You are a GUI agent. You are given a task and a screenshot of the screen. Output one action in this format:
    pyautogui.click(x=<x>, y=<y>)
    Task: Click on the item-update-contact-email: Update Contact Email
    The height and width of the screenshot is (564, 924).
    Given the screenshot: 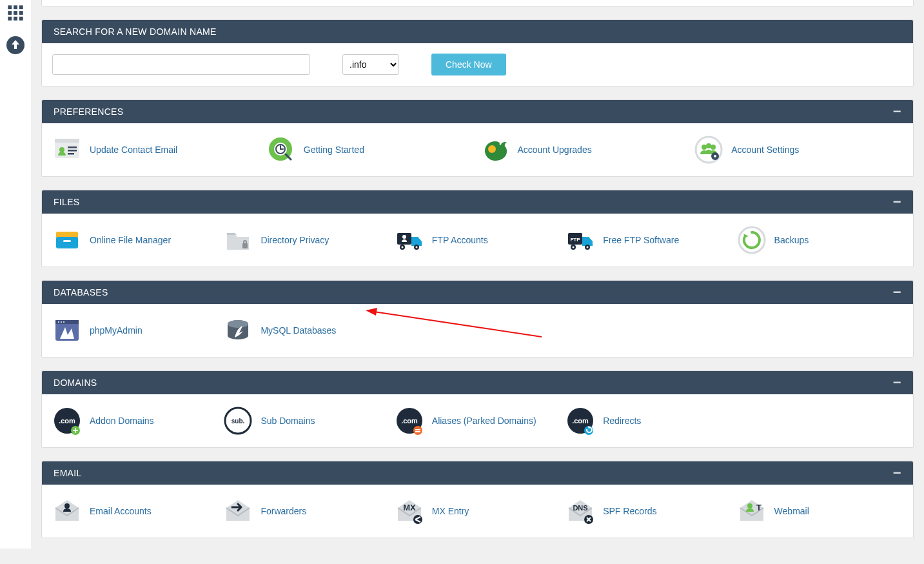 What is the action you would take?
    pyautogui.click(x=157, y=150)
    